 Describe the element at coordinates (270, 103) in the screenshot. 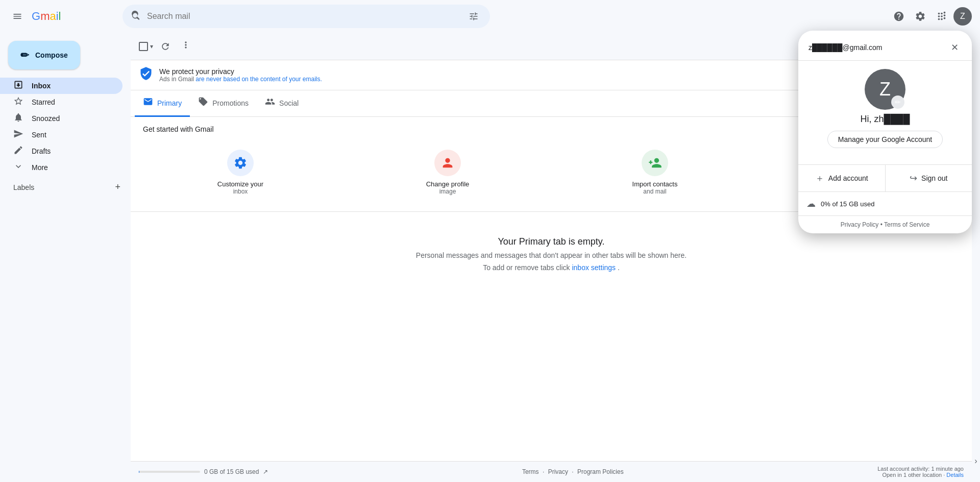

I see `tab-social-icon` at that location.